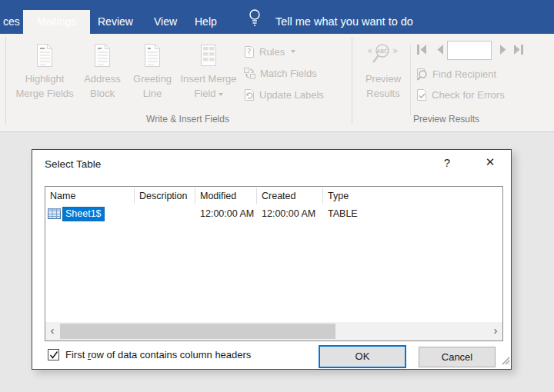 This screenshot has width=554, height=392. Describe the element at coordinates (505, 361) in the screenshot. I see `resize-grip` at that location.